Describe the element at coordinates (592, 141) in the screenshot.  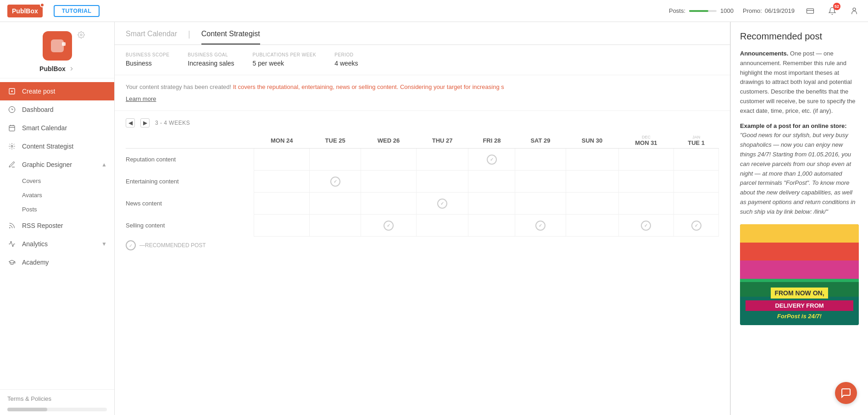
I see `col-header-sun30: SUN 30` at that location.